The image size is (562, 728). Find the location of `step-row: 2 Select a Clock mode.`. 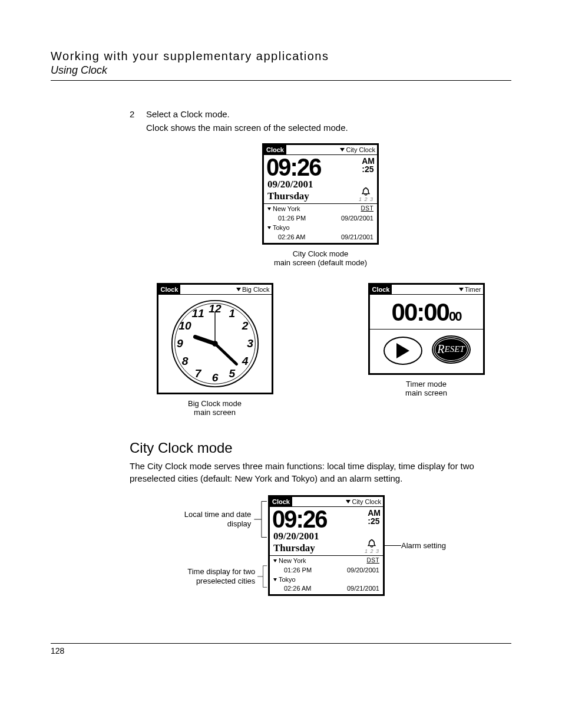

step-row: 2 Select a Clock mode. is located at coordinates (320, 114).